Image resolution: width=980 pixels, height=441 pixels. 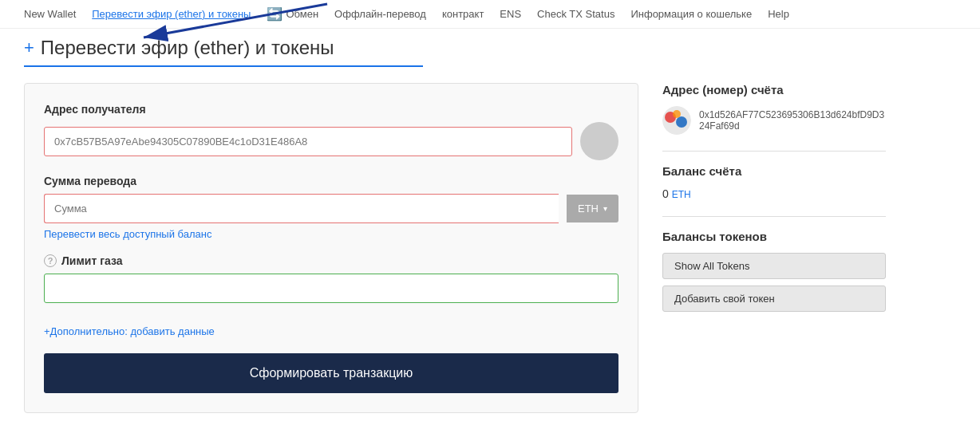 What do you see at coordinates (792, 120) in the screenshot?
I see `account-address: 0x1d526AF77C523695306B13d624bfD9D324Faf6…` at bounding box center [792, 120].